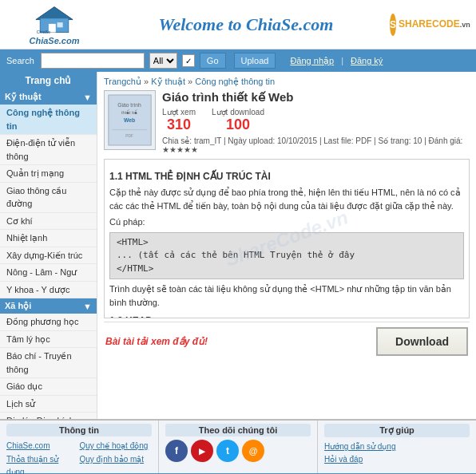 This screenshot has height=474, width=476. Describe the element at coordinates (177, 451) in the screenshot. I see `social-facebook: f` at that location.